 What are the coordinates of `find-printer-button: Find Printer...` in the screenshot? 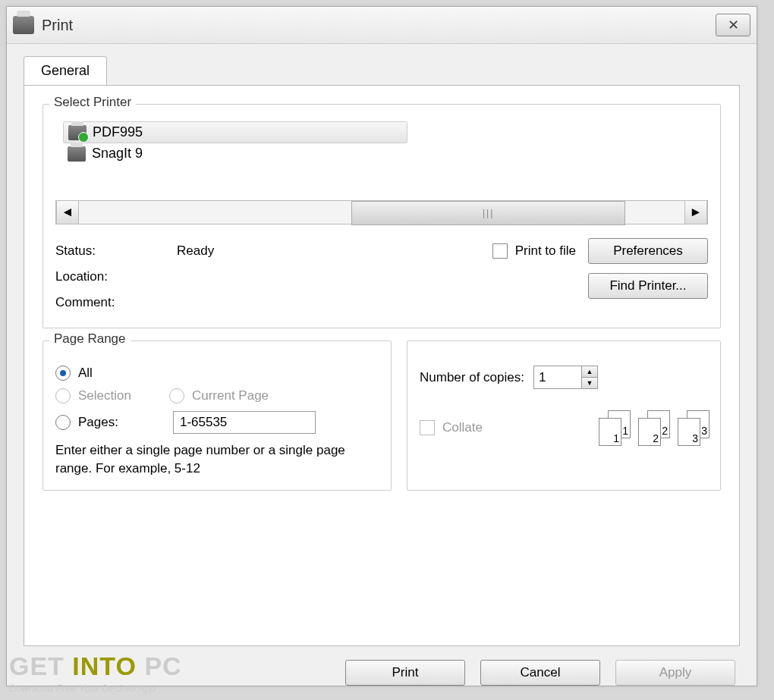 It's located at (648, 286).